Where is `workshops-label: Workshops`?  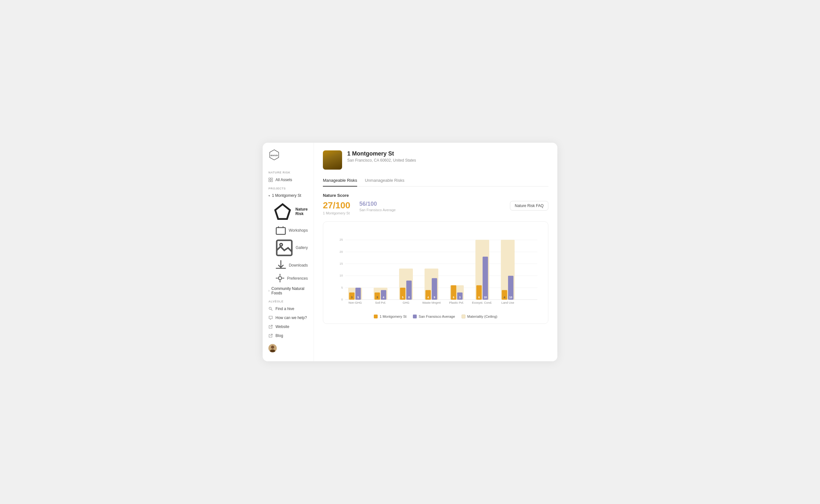 workshops-label: Workshops is located at coordinates (298, 230).